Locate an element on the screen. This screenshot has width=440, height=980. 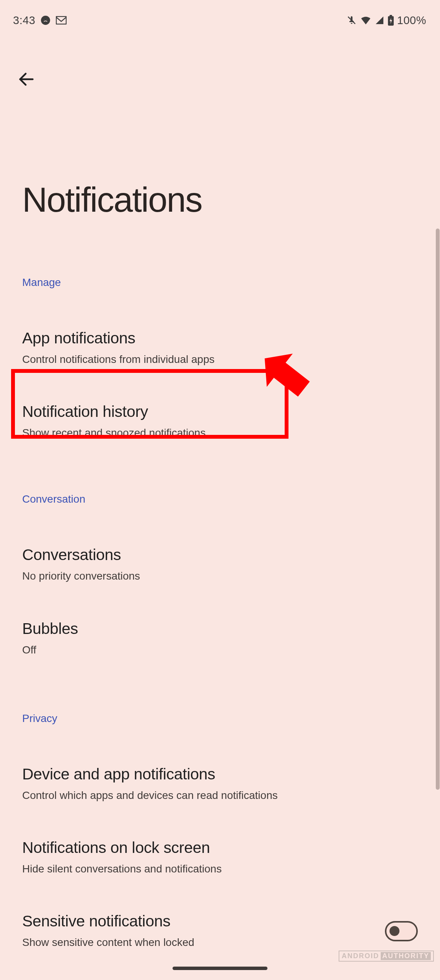
setting-lock-screen-notifications: Notifications on lock screen Hide silent… is located at coordinates (220, 857).